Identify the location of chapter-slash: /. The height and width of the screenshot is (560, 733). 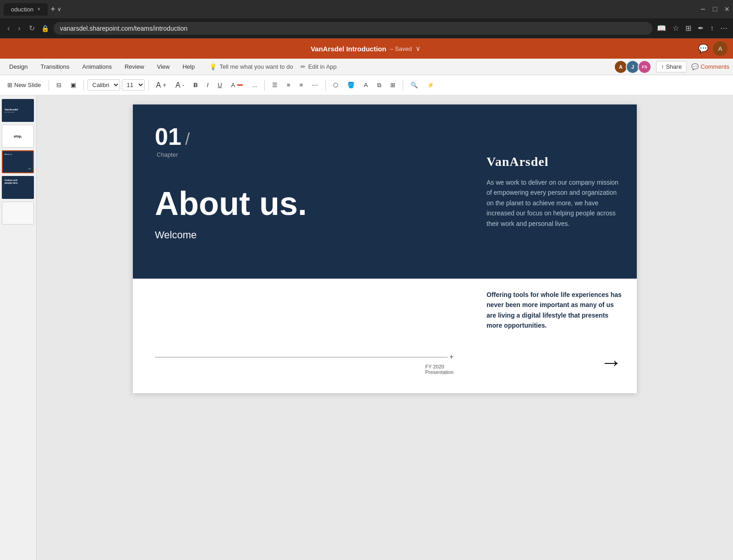
(187, 139).